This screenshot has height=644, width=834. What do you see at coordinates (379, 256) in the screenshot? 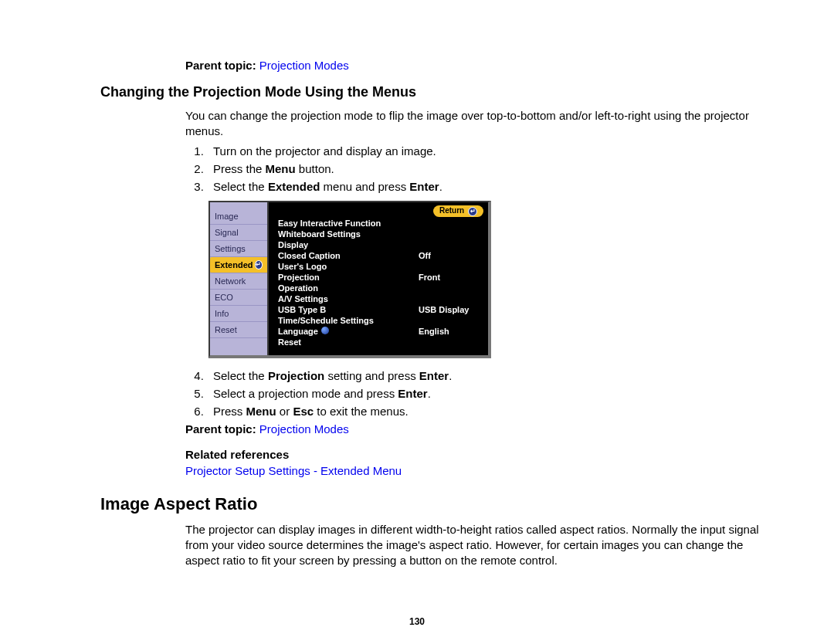
I see `projector-row: Closed CaptionOff` at bounding box center [379, 256].